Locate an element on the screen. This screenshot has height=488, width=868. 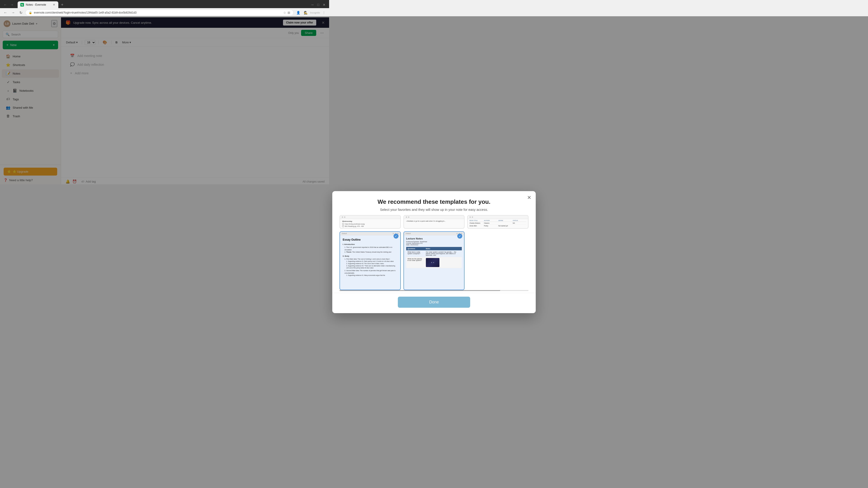
browser-menu-button: ⋮ is located at coordinates (324, 13).